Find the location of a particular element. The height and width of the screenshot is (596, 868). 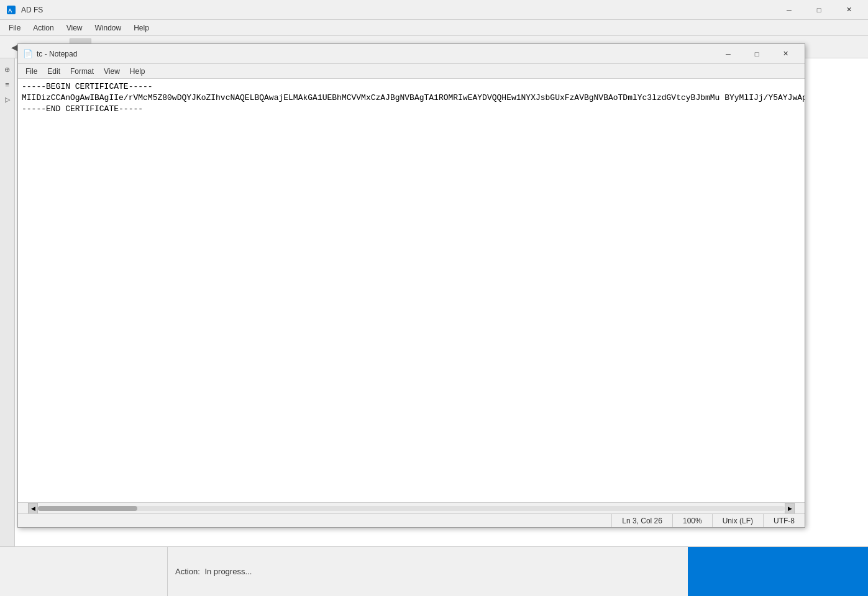

scroll-left-button: ◀ is located at coordinates (33, 508).